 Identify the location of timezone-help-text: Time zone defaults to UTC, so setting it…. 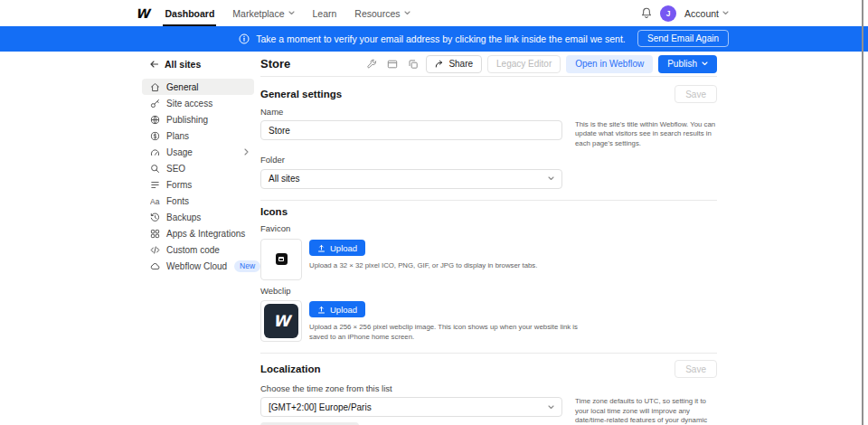
(646, 411).